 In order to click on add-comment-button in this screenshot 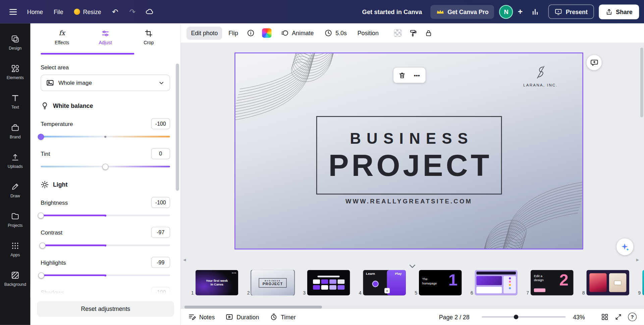, I will do `click(594, 62)`.